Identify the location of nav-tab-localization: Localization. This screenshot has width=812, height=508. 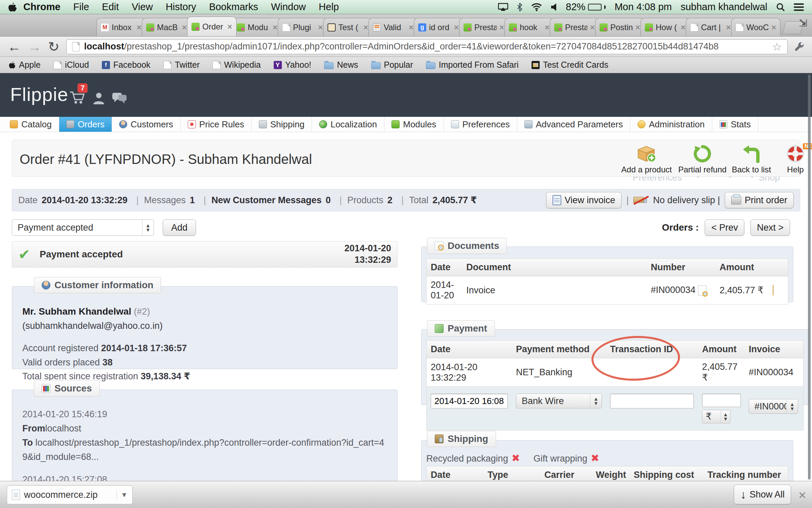
(348, 124).